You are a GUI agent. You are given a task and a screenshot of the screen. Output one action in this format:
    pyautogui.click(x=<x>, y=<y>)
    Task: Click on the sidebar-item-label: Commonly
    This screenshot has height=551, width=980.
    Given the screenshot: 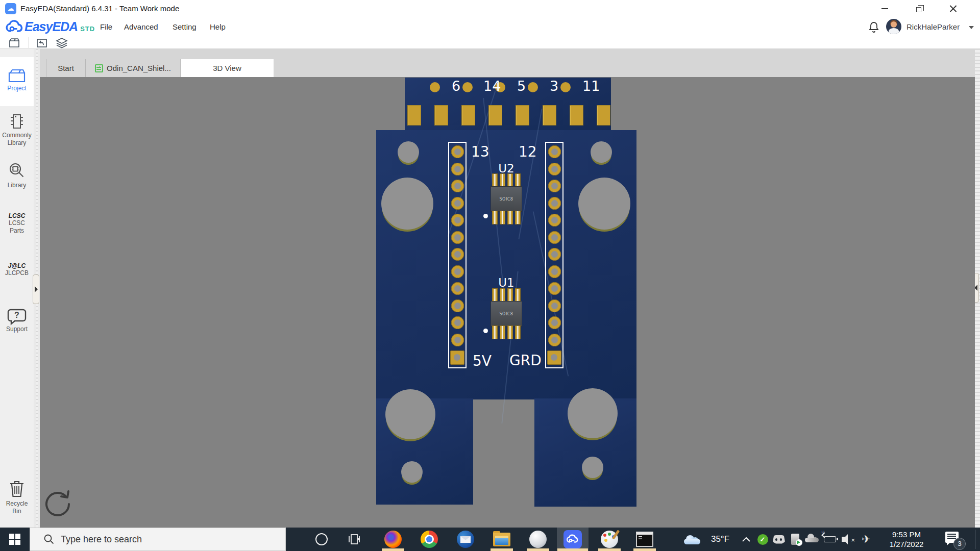 What is the action you would take?
    pyautogui.click(x=17, y=136)
    